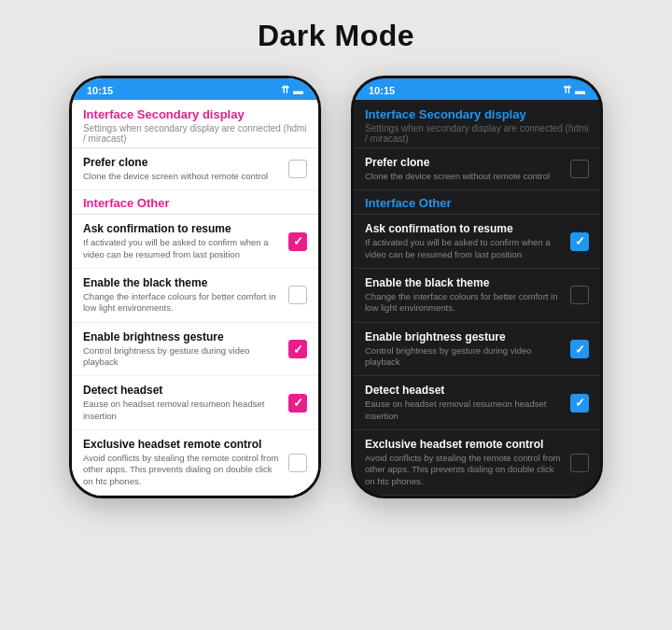 The width and height of the screenshot is (672, 630). I want to click on black-theme-title-dark: Enable the black theme, so click(464, 283).